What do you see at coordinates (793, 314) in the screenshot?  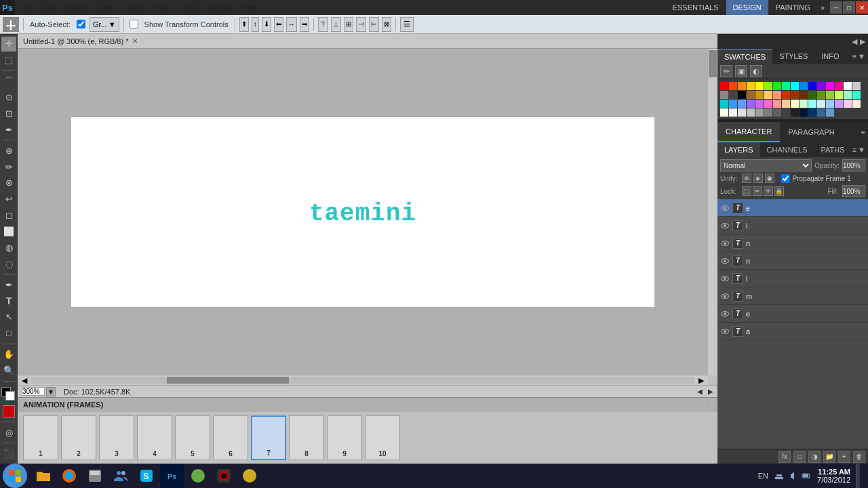 I see `layer-item: T e` at bounding box center [793, 314].